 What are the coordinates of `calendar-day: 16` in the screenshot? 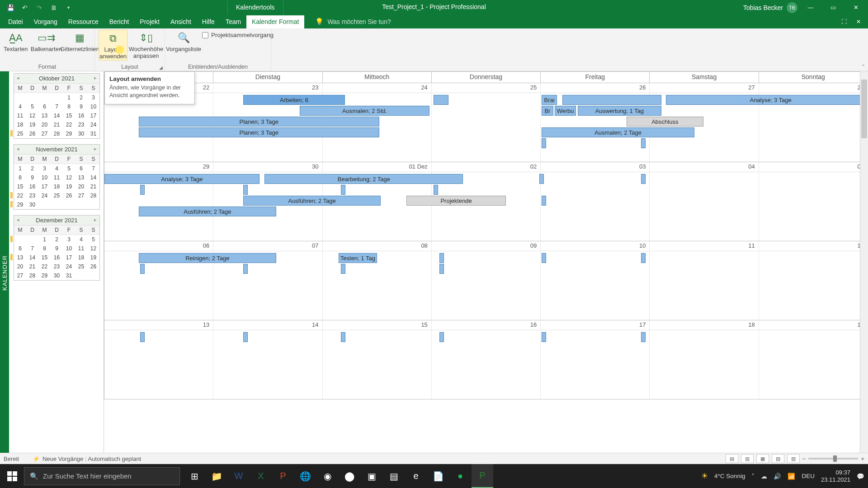 It's located at (33, 187).